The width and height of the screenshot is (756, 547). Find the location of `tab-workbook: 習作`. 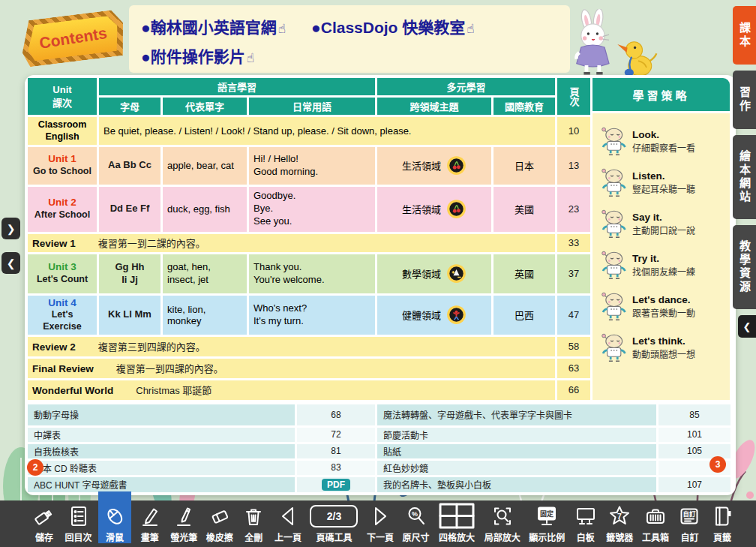

tab-workbook: 習作 is located at coordinates (744, 100).